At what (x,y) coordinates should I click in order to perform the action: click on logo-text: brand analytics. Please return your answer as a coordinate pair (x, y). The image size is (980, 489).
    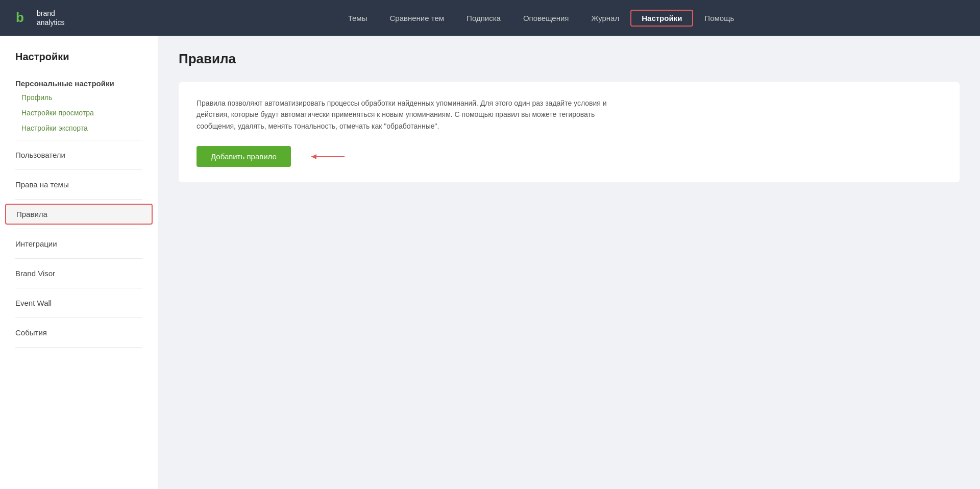
    Looking at the image, I should click on (51, 18).